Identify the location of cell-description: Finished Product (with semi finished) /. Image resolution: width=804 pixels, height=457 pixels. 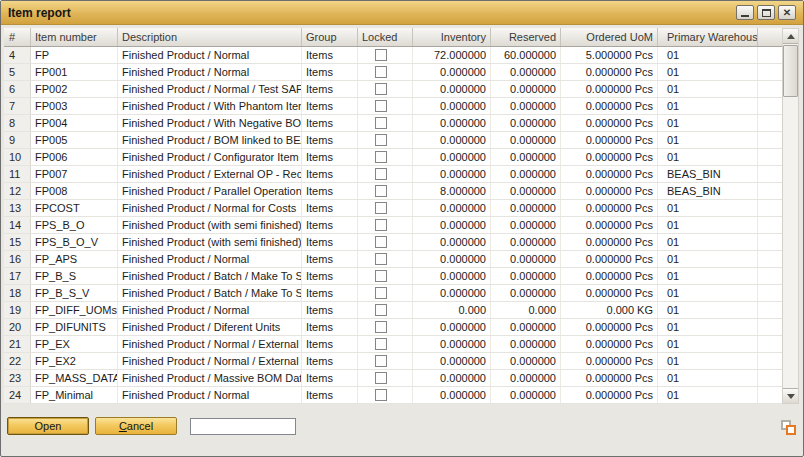
(210, 225).